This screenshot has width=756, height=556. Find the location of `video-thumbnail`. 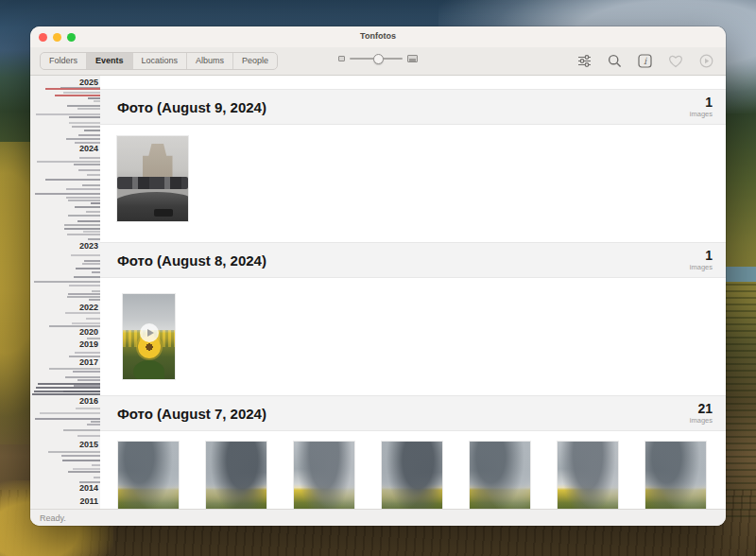

video-thumbnail is located at coordinates (149, 337).